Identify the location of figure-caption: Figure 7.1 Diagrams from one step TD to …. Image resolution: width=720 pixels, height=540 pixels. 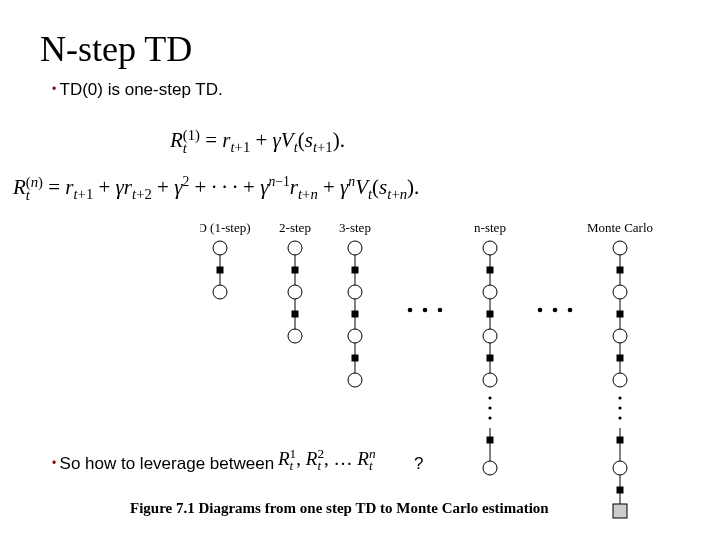
(340, 508).